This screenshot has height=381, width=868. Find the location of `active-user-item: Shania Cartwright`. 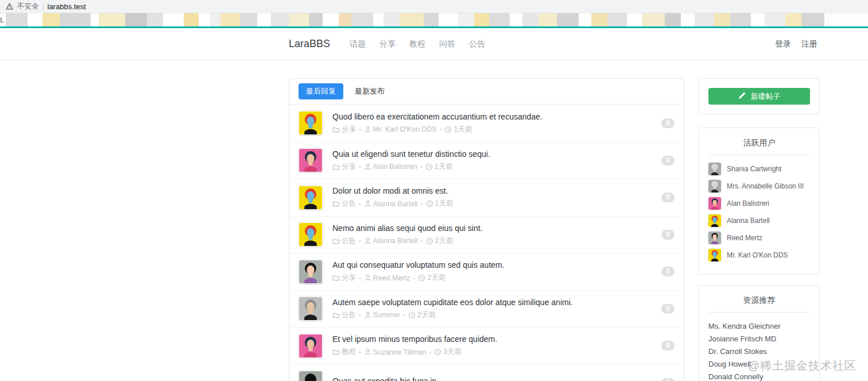

active-user-item: Shania Cartwright is located at coordinates (759, 169).